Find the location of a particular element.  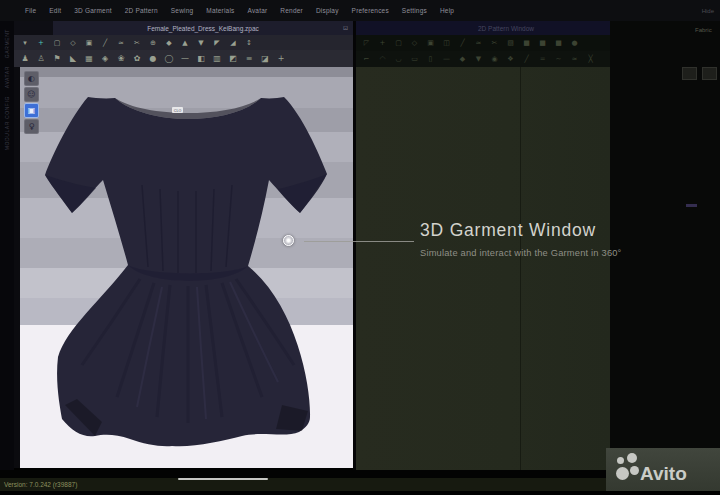

curve-up-icon: ◠ is located at coordinates (382, 59).